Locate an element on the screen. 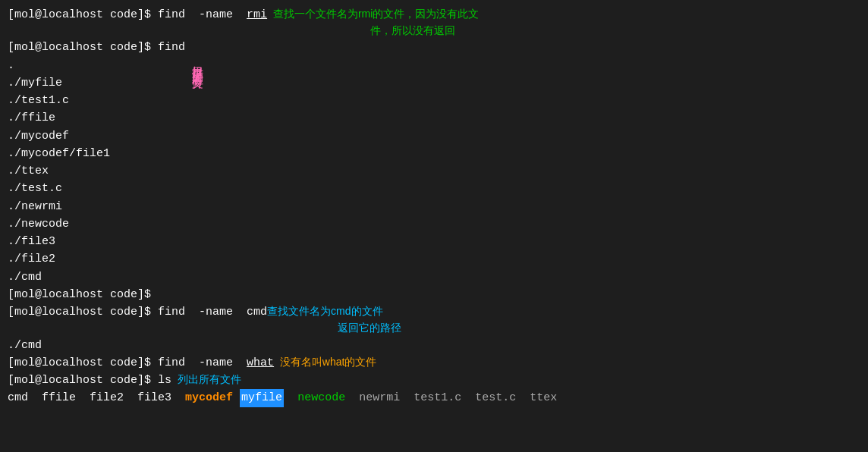 This screenshot has height=452, width=868. file-list-output: cmd ffile file2 file3 mycodef myfile new… is located at coordinates (434, 397).